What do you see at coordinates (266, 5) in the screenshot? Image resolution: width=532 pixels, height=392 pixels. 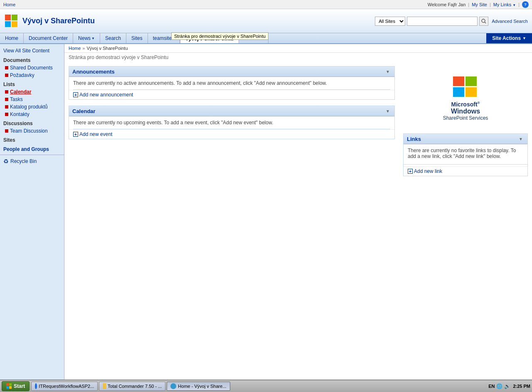 I see `top-bar: Home Welcome Fajfr Jan | My Site | My Li…` at bounding box center [266, 5].